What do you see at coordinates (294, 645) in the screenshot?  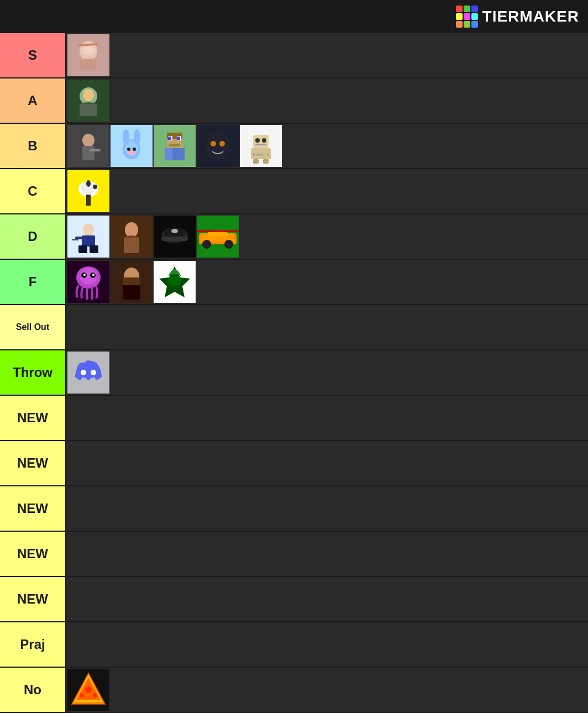 I see `tier-row-praj: Praj` at bounding box center [294, 645].